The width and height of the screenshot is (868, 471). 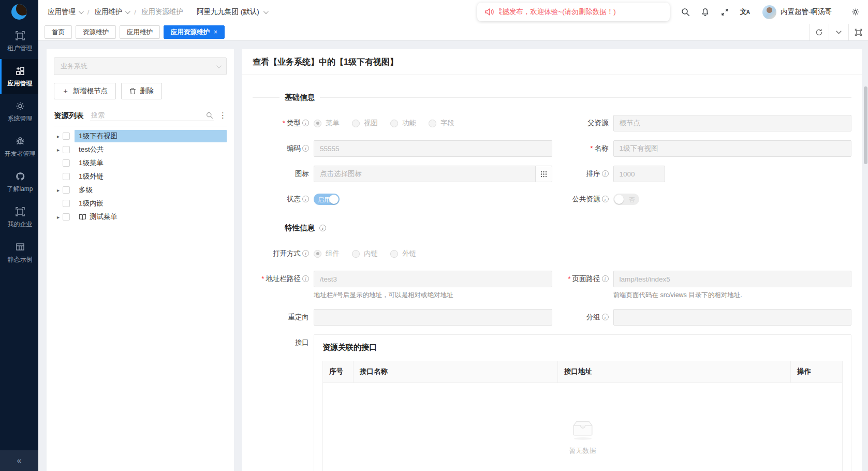 I want to click on tab-app-maintenance: 应用维护, so click(x=140, y=32).